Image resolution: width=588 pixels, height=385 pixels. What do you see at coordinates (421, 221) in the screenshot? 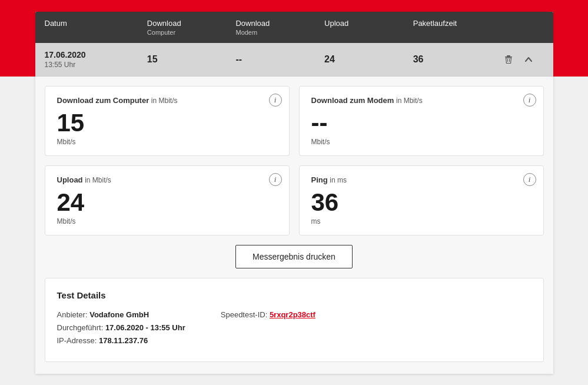
I see `card-ping-unit: ms` at bounding box center [421, 221].